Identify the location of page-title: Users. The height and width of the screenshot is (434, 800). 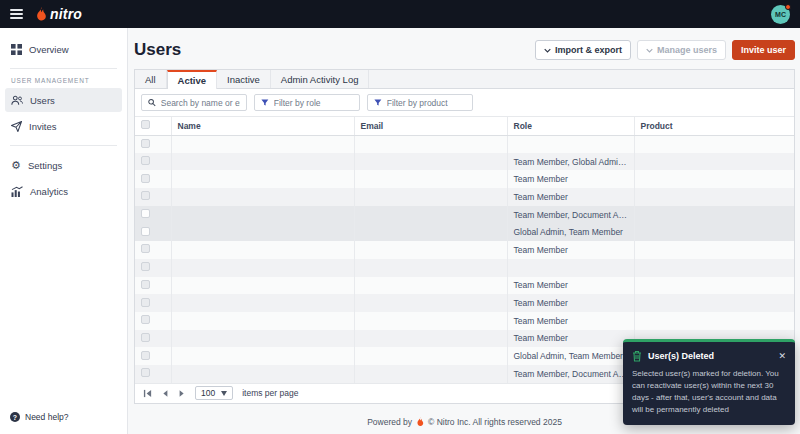
(158, 50).